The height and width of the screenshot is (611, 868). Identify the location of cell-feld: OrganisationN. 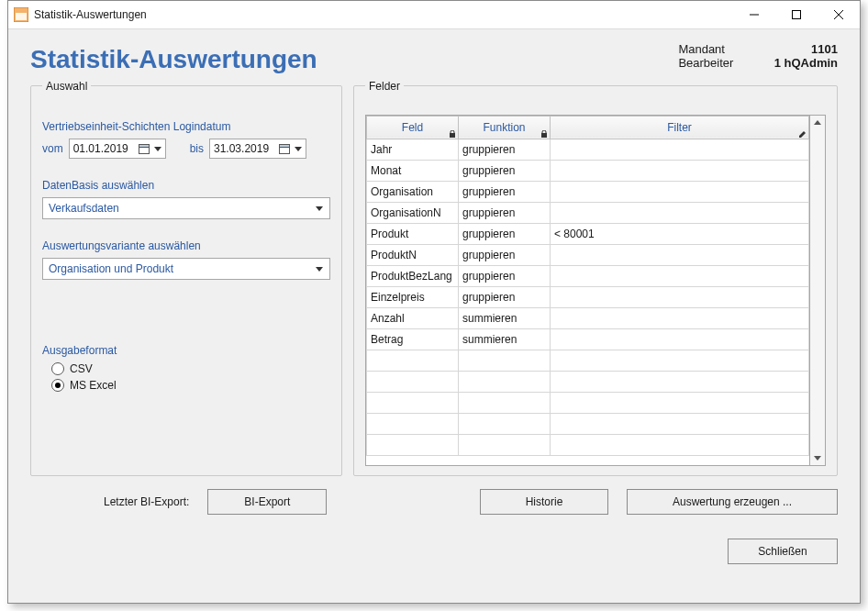
(413, 213).